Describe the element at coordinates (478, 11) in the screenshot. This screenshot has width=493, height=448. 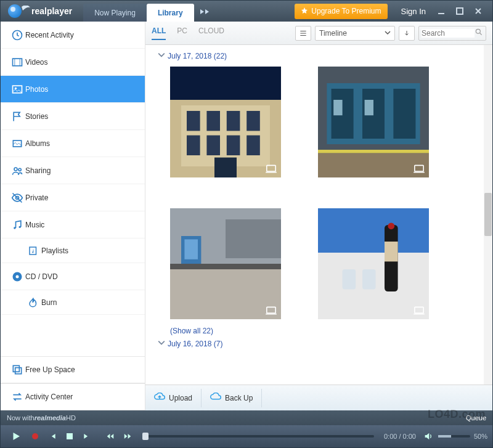
I see `close-button` at that location.